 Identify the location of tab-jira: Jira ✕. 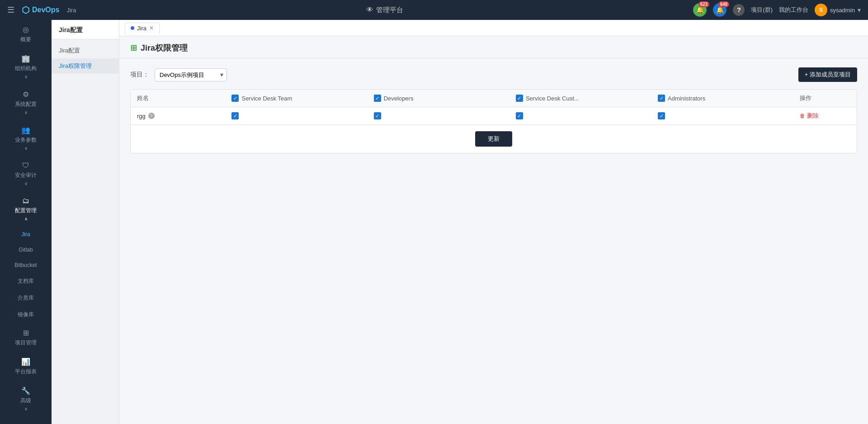
(142, 28).